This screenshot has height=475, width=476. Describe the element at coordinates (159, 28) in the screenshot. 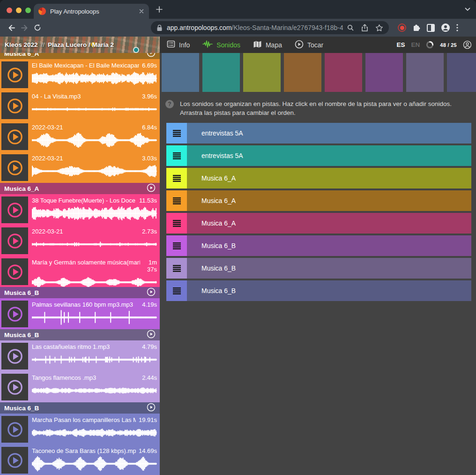

I see `lock-icon` at that location.